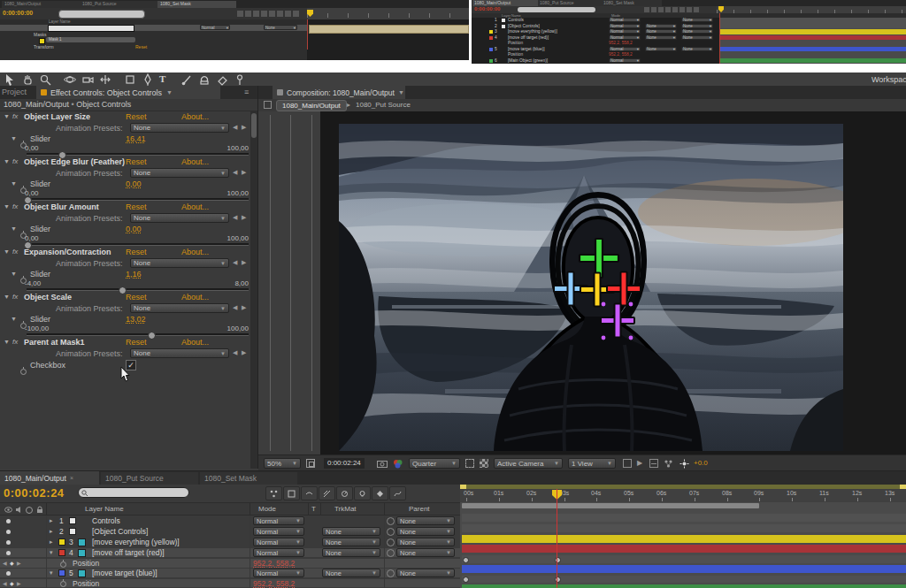 The width and height of the screenshot is (906, 588). I want to click on keyframe-next-icon: ▶, so click(19, 562).